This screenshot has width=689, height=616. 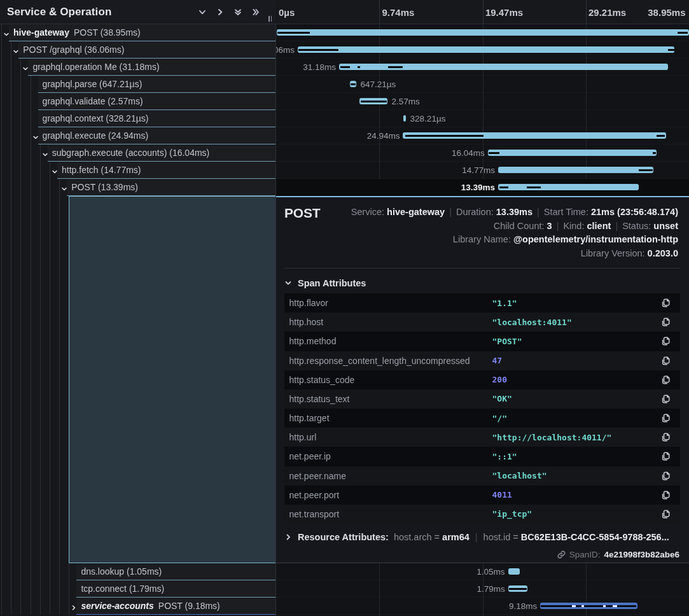 I want to click on timeline-row: 38.95ms, so click(x=482, y=33).